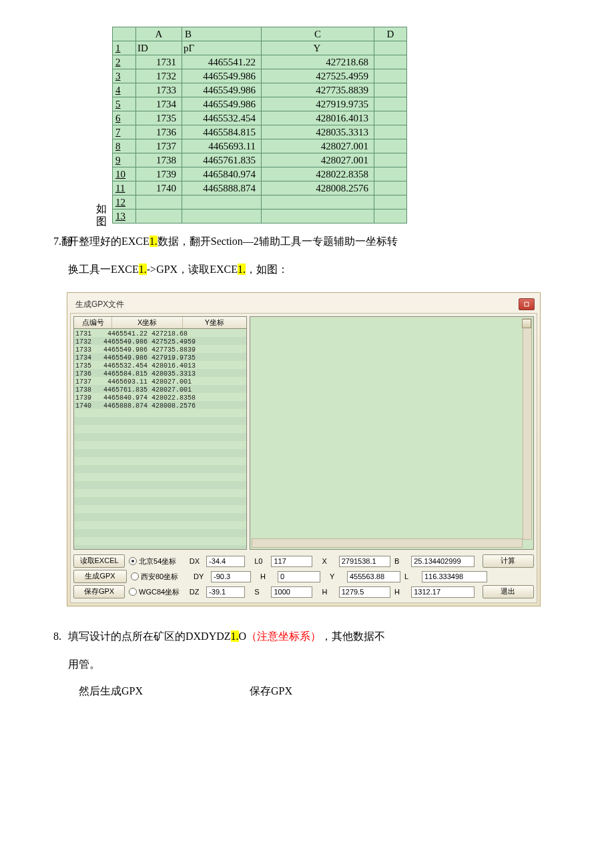 The image size is (614, 868). What do you see at coordinates (318, 48) in the screenshot?
I see `cell: Y` at bounding box center [318, 48].